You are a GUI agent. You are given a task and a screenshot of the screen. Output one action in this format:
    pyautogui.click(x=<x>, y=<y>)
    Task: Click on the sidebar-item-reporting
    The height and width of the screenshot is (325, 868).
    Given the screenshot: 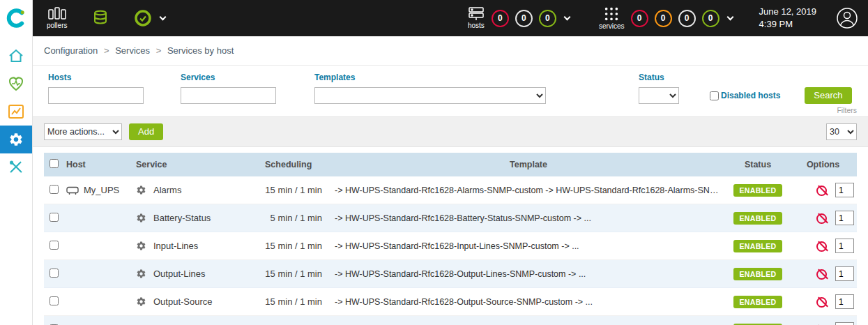 What is the action you would take?
    pyautogui.click(x=16, y=112)
    